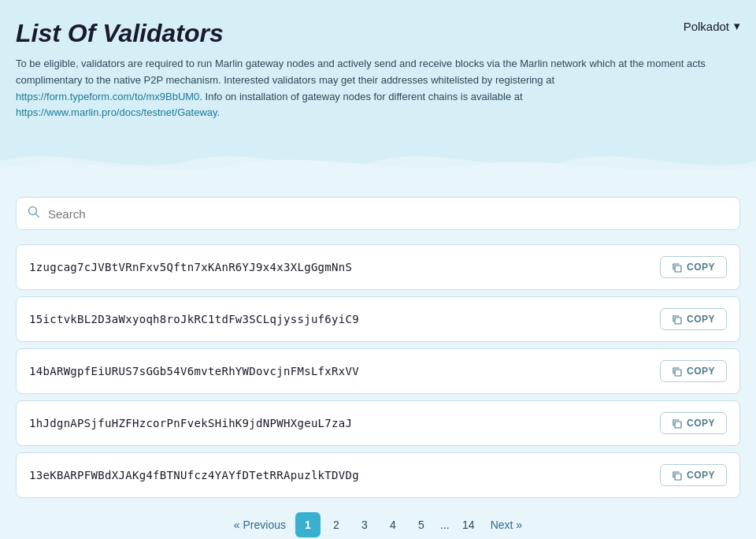 Image resolution: width=756 pixels, height=539 pixels. Describe the element at coordinates (378, 214) in the screenshot. I see `search-bar` at that location.